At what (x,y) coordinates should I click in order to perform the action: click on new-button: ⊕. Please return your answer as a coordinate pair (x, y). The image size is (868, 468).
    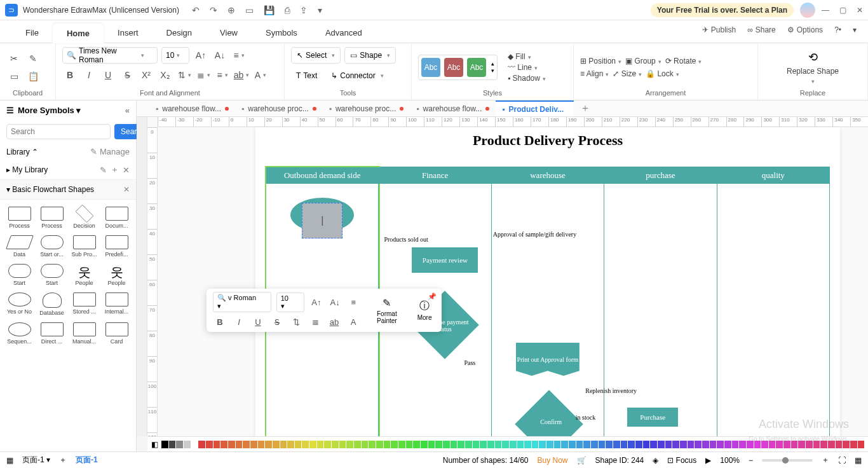
    Looking at the image, I should click on (231, 10).